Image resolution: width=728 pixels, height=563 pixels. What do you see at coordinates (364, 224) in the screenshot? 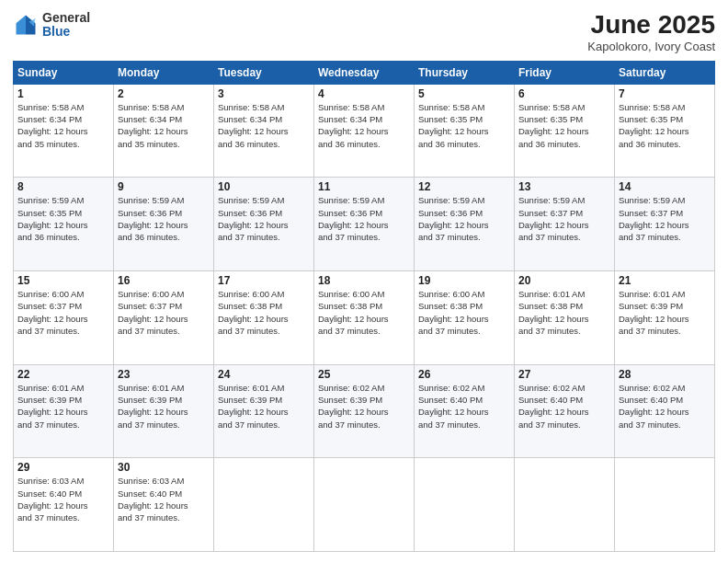
I see `day-cell: 11Sunrise: 5:59 AMSunset: 6:36 PMDayligh…` at bounding box center [364, 224].